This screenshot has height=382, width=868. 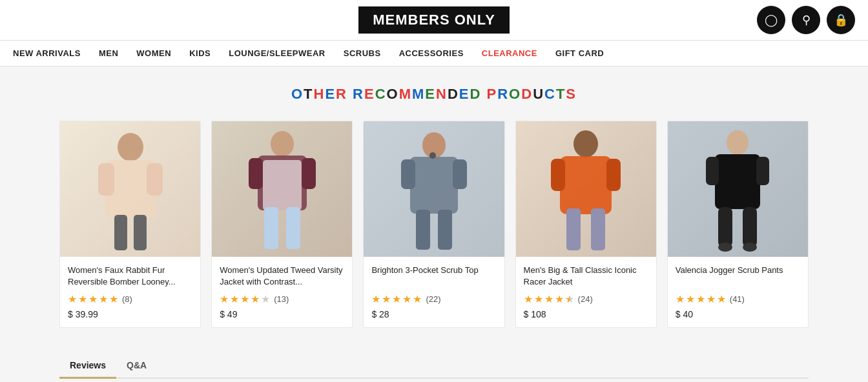 I want to click on product-name-1: Women's Faux Rabbit Fur Reversible Bombe…, so click(x=130, y=276).